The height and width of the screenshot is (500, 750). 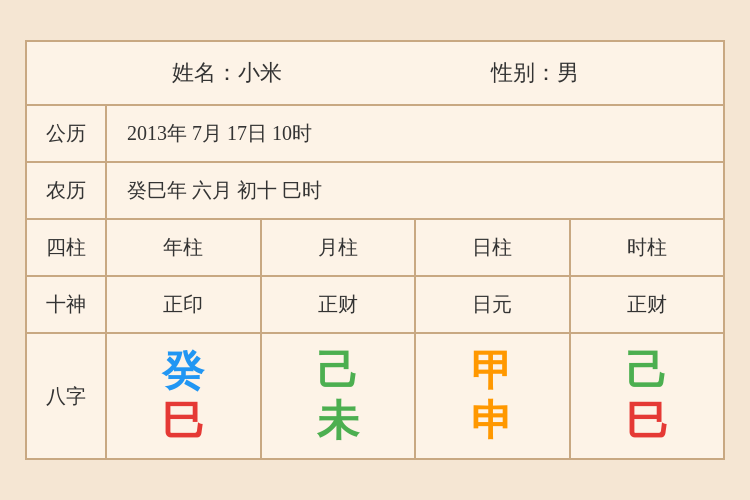 What do you see at coordinates (492, 421) in the screenshot?
I see `bazi-bottom-2: 申` at bounding box center [492, 421].